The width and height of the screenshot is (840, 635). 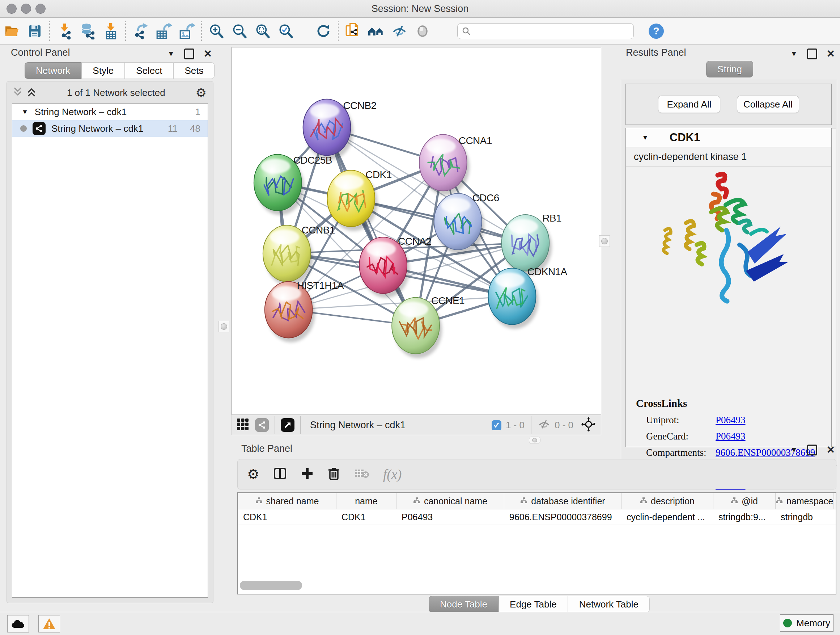 I want to click on selected-checkbox-icon, so click(x=497, y=425).